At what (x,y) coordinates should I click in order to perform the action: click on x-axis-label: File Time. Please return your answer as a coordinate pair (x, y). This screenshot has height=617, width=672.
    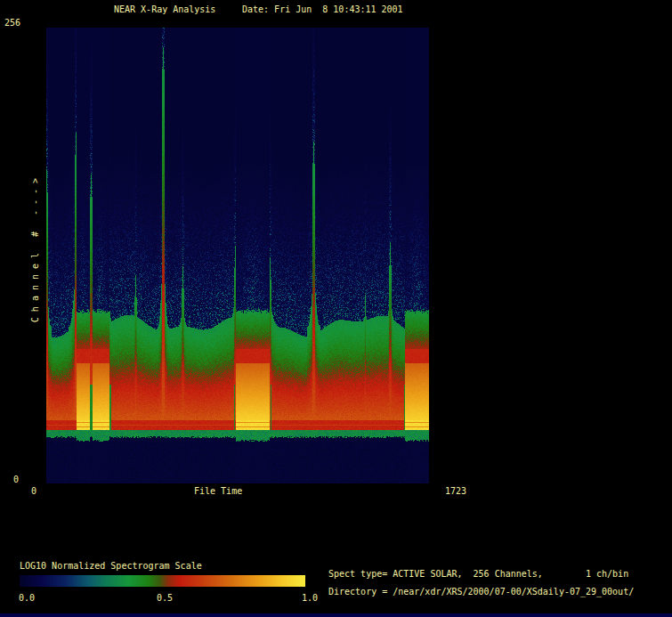
    Looking at the image, I should click on (218, 491).